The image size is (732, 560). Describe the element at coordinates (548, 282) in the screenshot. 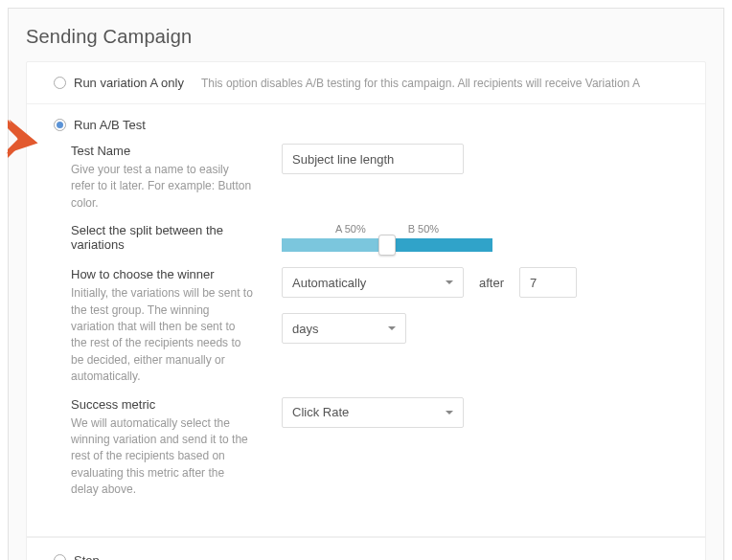

I see `delay-value-input` at that location.